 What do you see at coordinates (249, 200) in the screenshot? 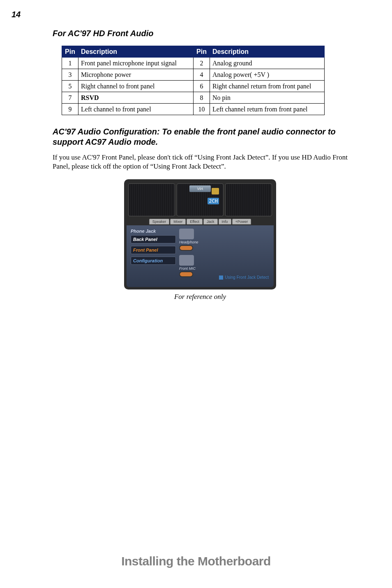
I see `figure-top-right-panel` at bounding box center [249, 200].